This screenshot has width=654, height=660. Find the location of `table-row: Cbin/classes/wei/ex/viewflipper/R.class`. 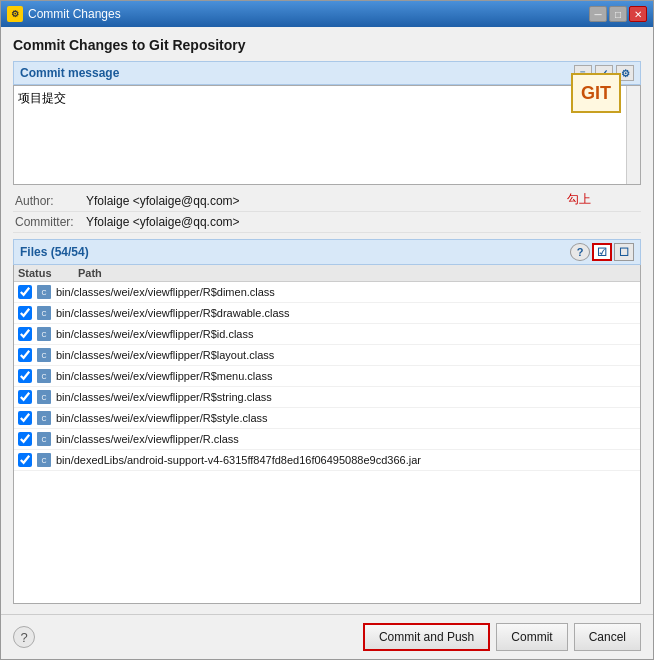

table-row: Cbin/classes/wei/ex/viewflipper/R.class is located at coordinates (327, 440).